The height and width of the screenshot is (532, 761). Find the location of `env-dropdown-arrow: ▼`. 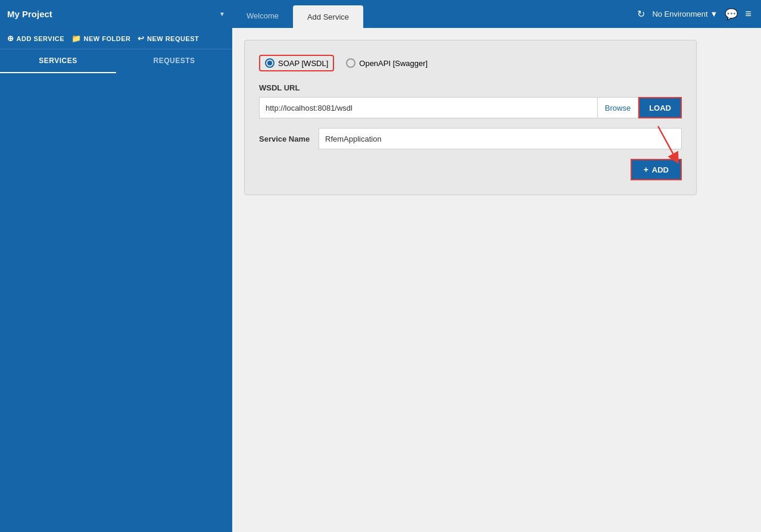

env-dropdown-arrow: ▼ is located at coordinates (715, 14).